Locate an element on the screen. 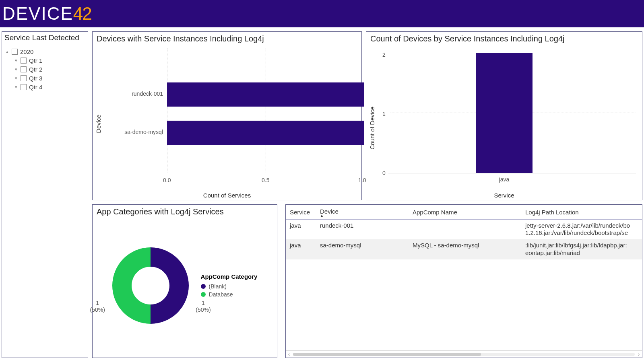  tree-item: ▾ Qtr 2 is located at coordinates (45, 70).